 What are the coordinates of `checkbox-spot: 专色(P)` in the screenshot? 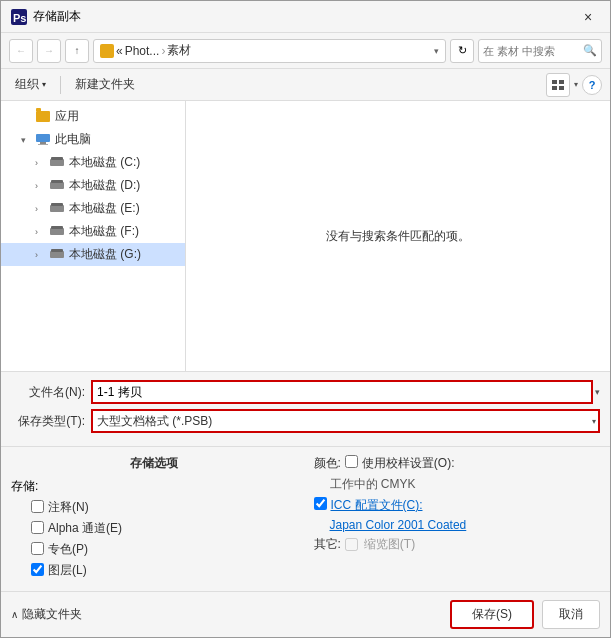 It's located at (154, 550).